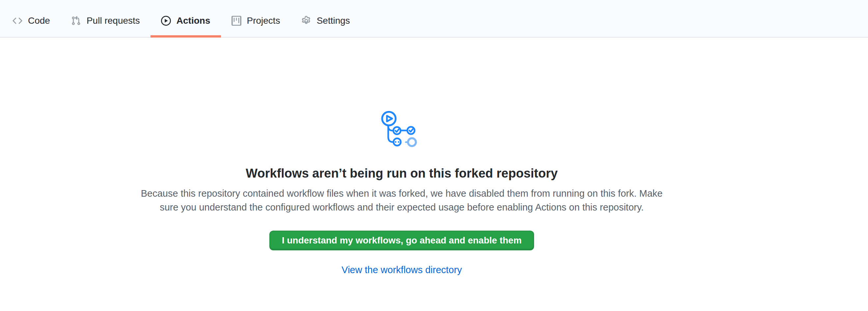  Describe the element at coordinates (193, 21) in the screenshot. I see `tab-label: Actions` at that location.